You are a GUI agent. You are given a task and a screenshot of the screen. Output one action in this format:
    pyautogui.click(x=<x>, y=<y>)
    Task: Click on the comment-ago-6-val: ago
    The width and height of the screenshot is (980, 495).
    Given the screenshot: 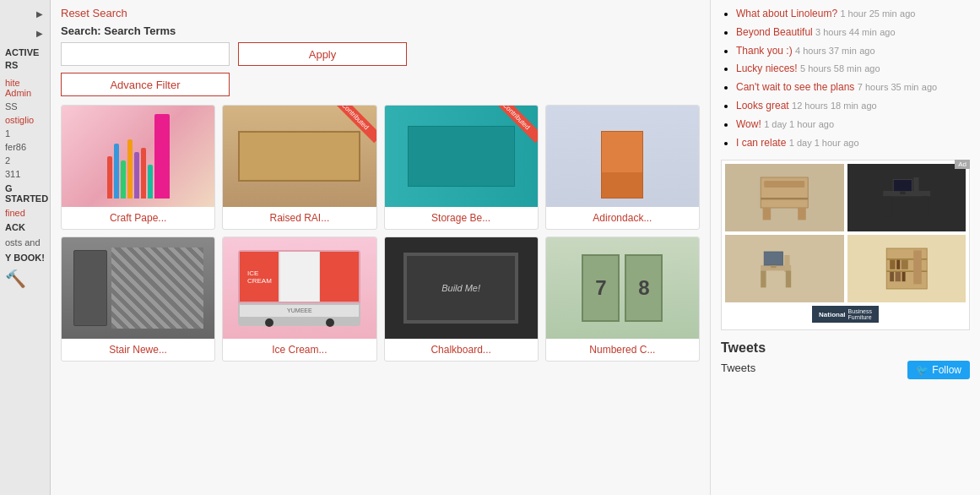 What is the action you would take?
    pyautogui.click(x=869, y=106)
    